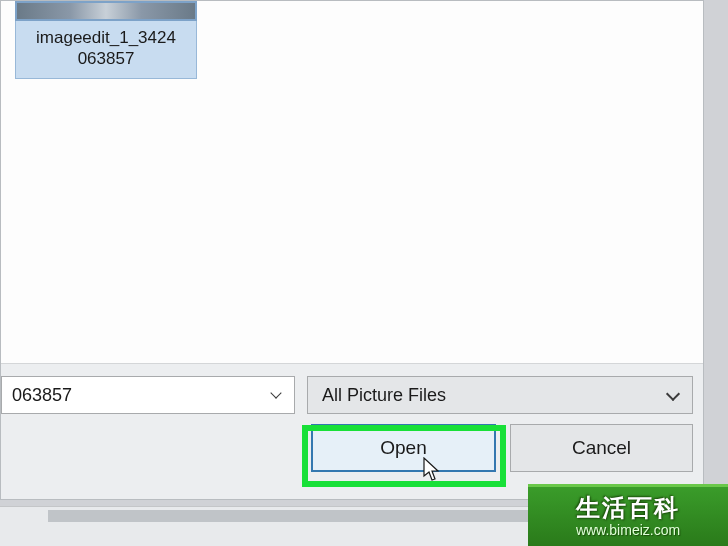 The image size is (728, 546). I want to click on file-thumbnail, so click(106, 11).